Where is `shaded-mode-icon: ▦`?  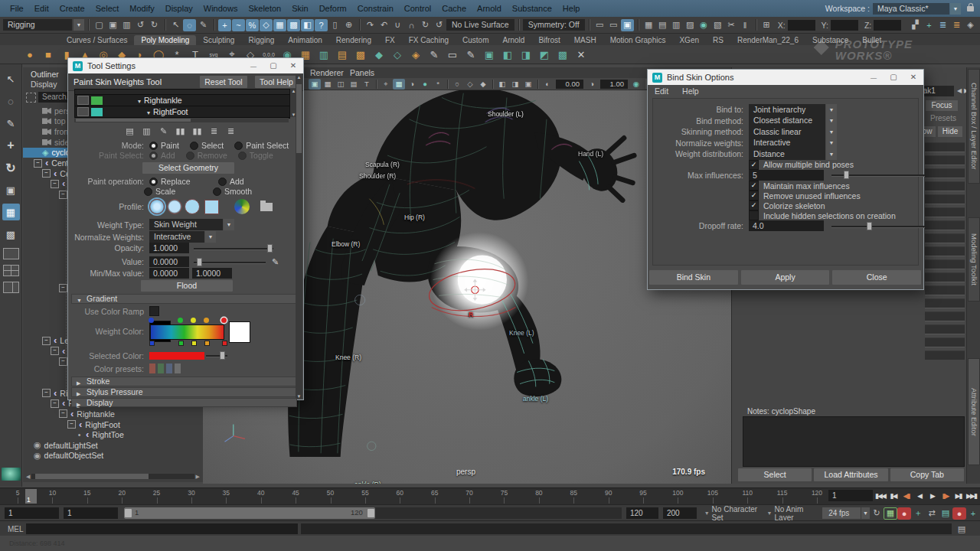
shaded-mode-icon: ▦ is located at coordinates (399, 84).